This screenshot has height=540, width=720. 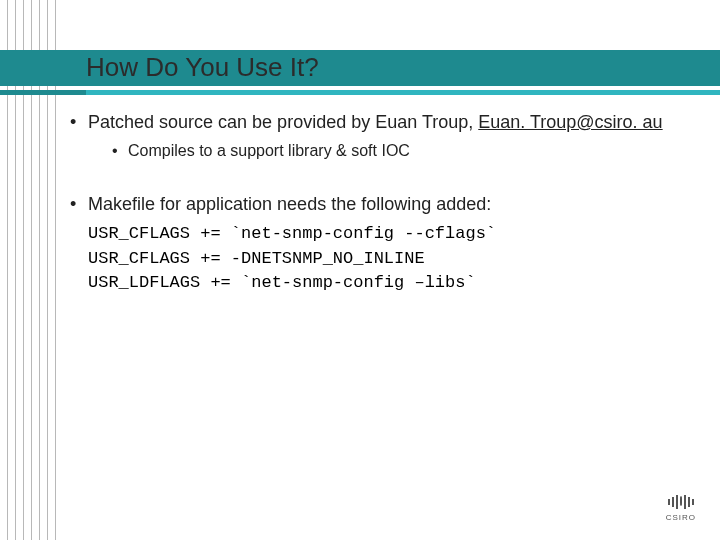 What do you see at coordinates (681, 506) in the screenshot?
I see `csiro-logo: CSIRO` at bounding box center [681, 506].